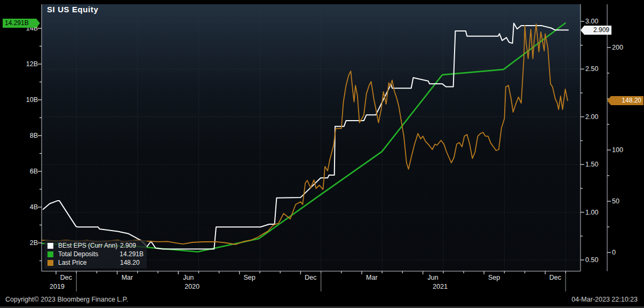 The image size is (644, 308). I want to click on copyright-text: Copyright© 2023 Bloomberg Finance L.P., so click(67, 299).